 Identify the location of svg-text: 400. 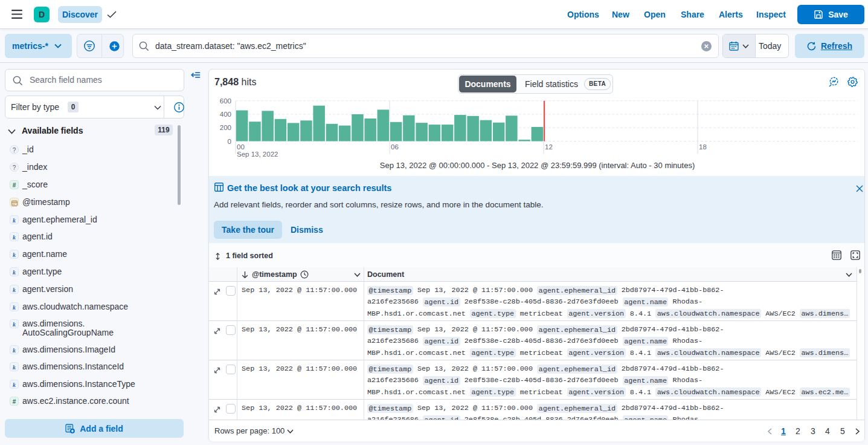
(226, 114).